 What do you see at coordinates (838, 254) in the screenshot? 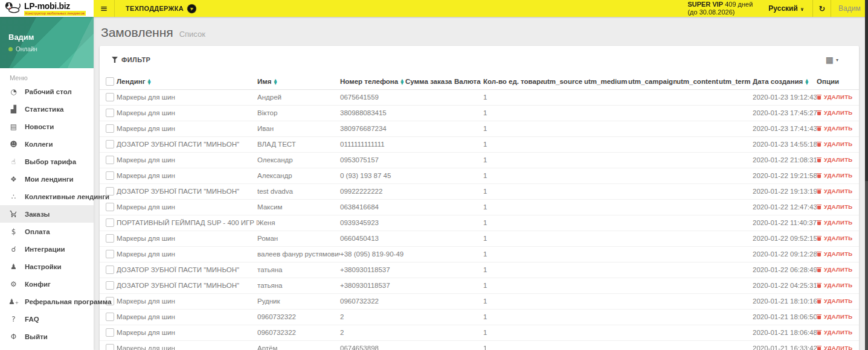
I see `cell-options: УДАЛИТЬ` at bounding box center [838, 254].